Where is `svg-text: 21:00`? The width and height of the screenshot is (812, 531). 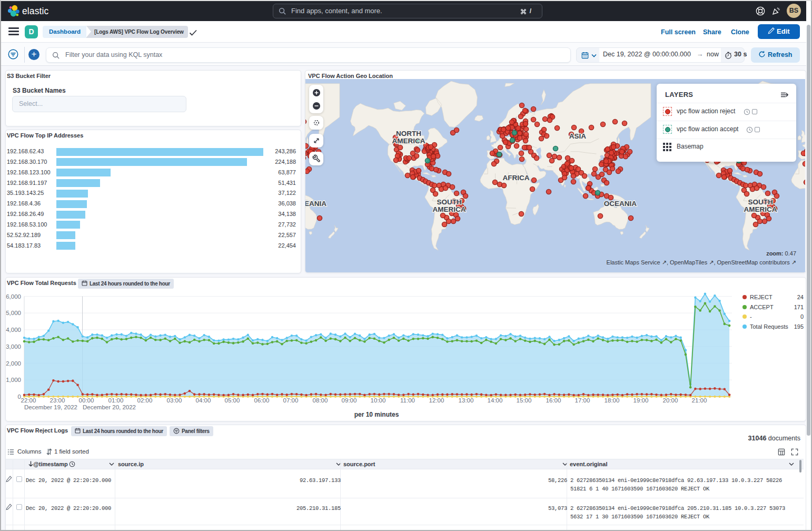
svg-text: 21:00 is located at coordinates (699, 400).